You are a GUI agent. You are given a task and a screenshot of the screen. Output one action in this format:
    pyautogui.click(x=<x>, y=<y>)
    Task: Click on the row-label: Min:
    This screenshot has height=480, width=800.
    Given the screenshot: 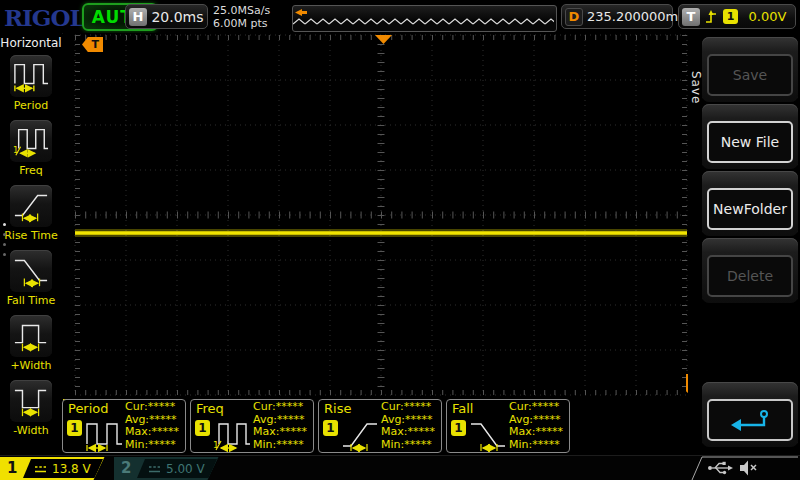 What is the action you would take?
    pyautogui.click(x=520, y=444)
    